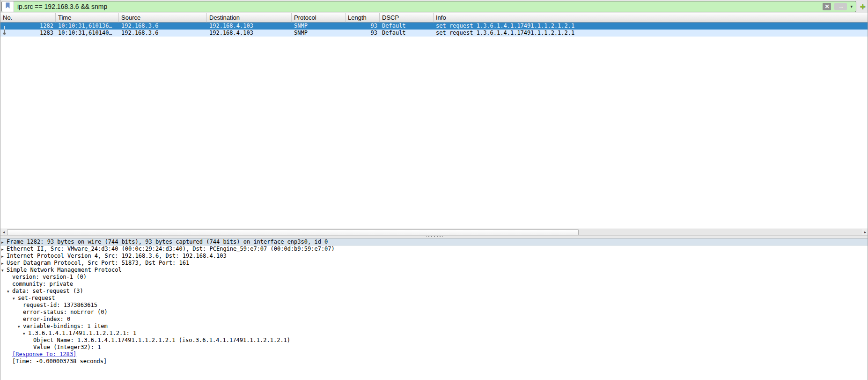  What do you see at coordinates (434, 30) in the screenshot?
I see `packet-rows: 128210:10:31,610136…192.168.3.6192.168.4…` at bounding box center [434, 30].